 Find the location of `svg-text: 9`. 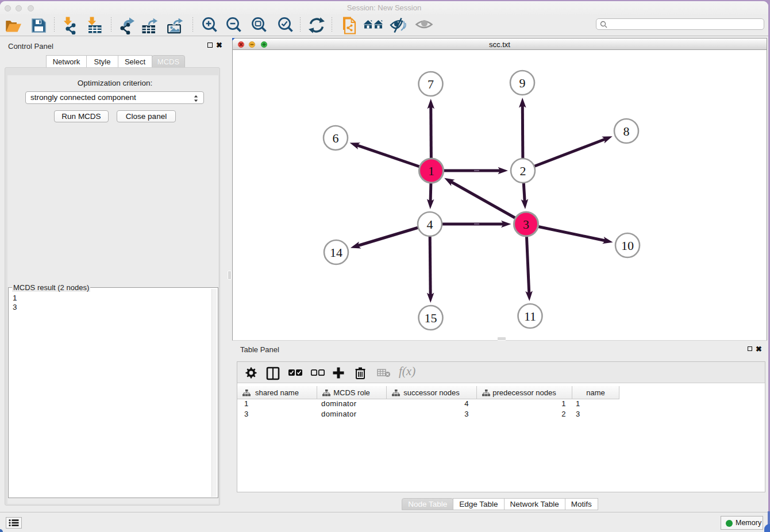

svg-text: 9 is located at coordinates (523, 83).